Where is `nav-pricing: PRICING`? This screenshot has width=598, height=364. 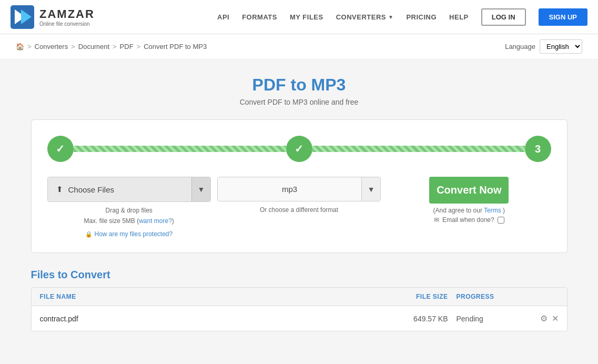 nav-pricing: PRICING is located at coordinates (421, 17).